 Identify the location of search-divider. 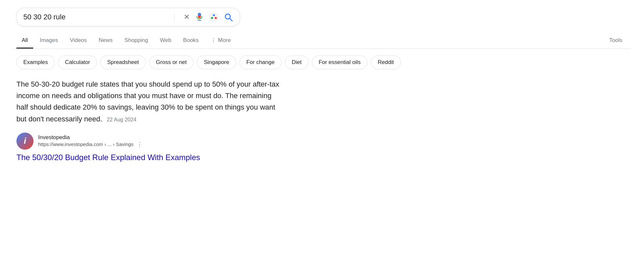
(174, 17).